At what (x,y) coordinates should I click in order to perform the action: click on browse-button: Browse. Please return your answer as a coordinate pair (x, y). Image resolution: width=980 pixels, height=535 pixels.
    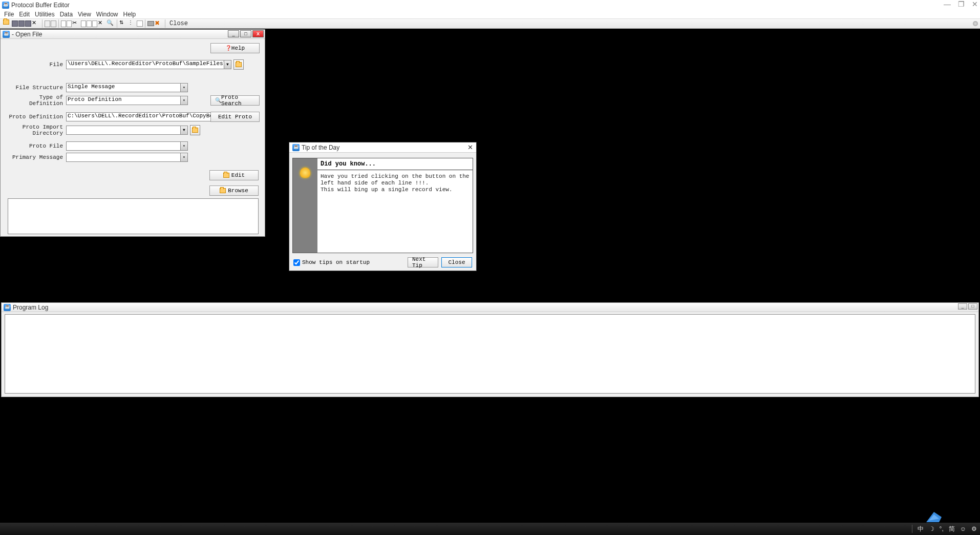
    Looking at the image, I should click on (234, 191).